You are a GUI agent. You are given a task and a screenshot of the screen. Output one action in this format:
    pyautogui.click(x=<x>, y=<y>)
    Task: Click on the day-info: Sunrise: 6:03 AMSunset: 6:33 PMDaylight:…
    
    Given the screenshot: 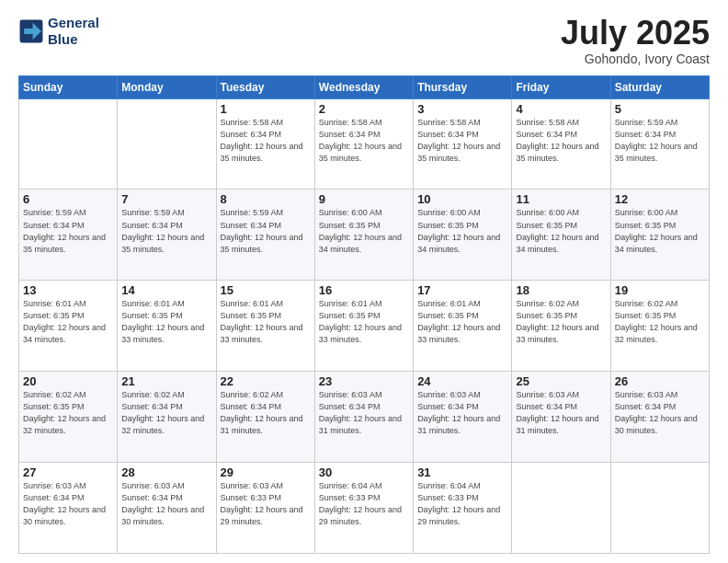 What is the action you would take?
    pyautogui.click(x=266, y=504)
    